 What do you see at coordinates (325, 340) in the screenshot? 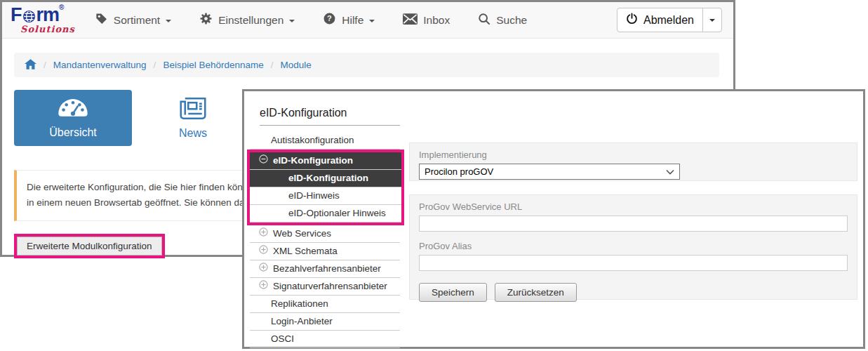
I see `tree-item-osci: OSCI` at bounding box center [325, 340].